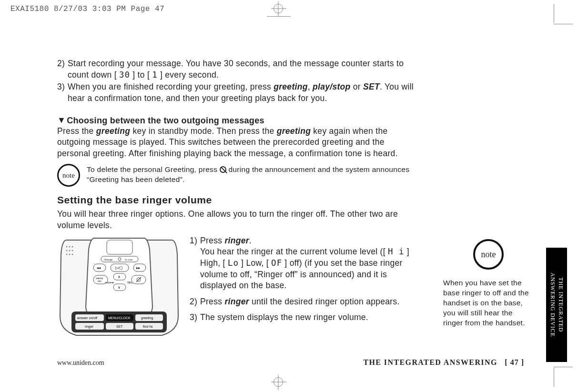  I want to click on footer-page: [ 47 ], so click(515, 362).